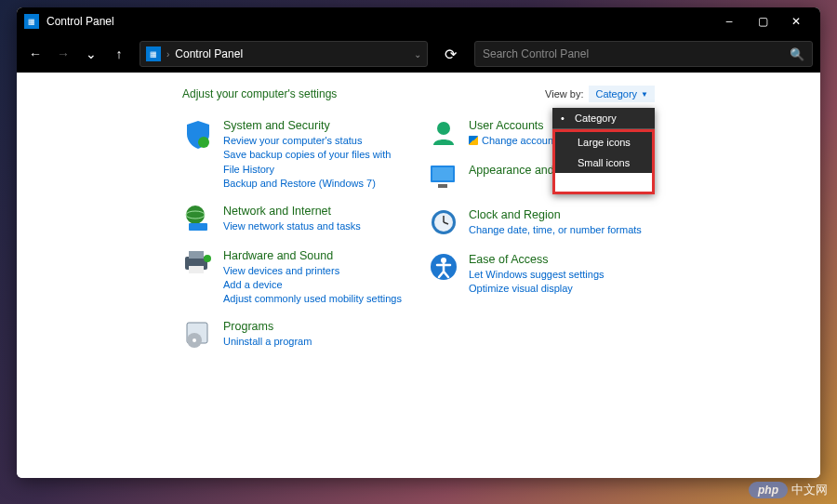  What do you see at coordinates (541, 275) in the screenshot?
I see `cat-ease-of-access: Ease of Access Let Windows suggest setti…` at bounding box center [541, 275].